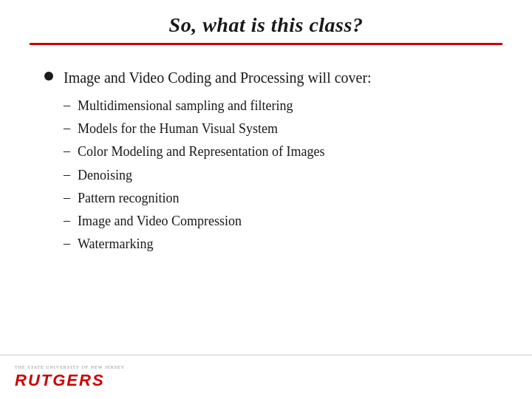 This screenshot has height=399, width=532. Describe the element at coordinates (60, 381) in the screenshot. I see `rutgers-name: RUTGERS` at that location.